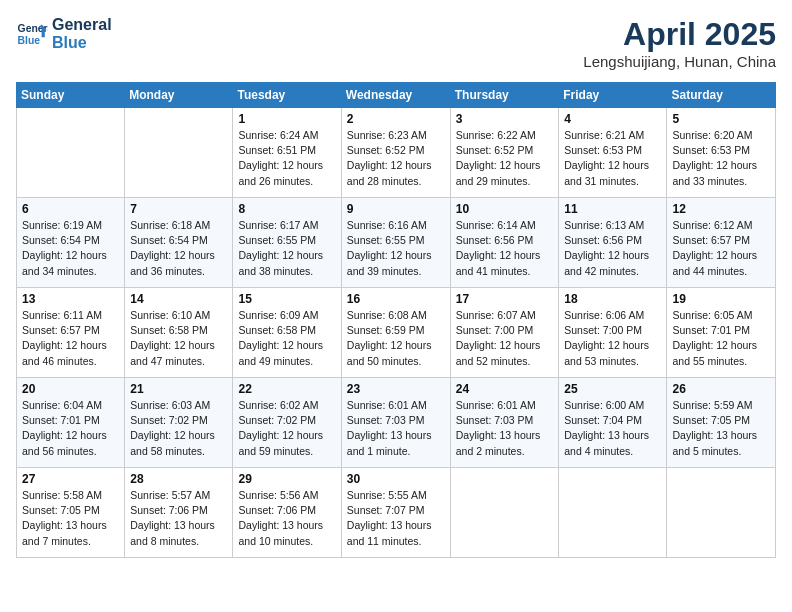 The image size is (792, 612). What do you see at coordinates (504, 243) in the screenshot?
I see `calendar-cell: 10Sunrise: 6:14 AM Sunset: 6:56 PM Dayli…` at bounding box center [504, 243].